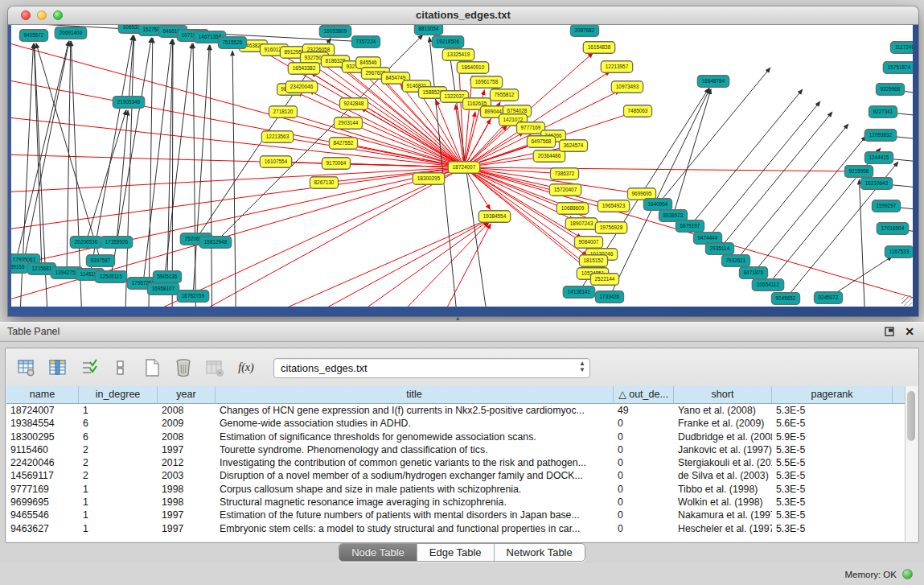 The height and width of the screenshot is (585, 924). I want to click on table-row: 969969511998Structural magnetic resonanc…, so click(456, 502).